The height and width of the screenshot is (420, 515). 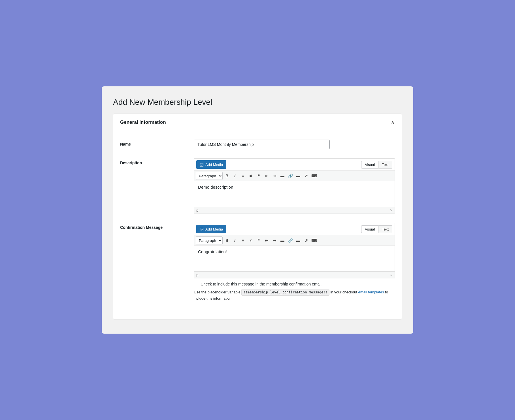 What do you see at coordinates (251, 176) in the screenshot?
I see `description-ordered-list-btn: ≠` at bounding box center [251, 176].